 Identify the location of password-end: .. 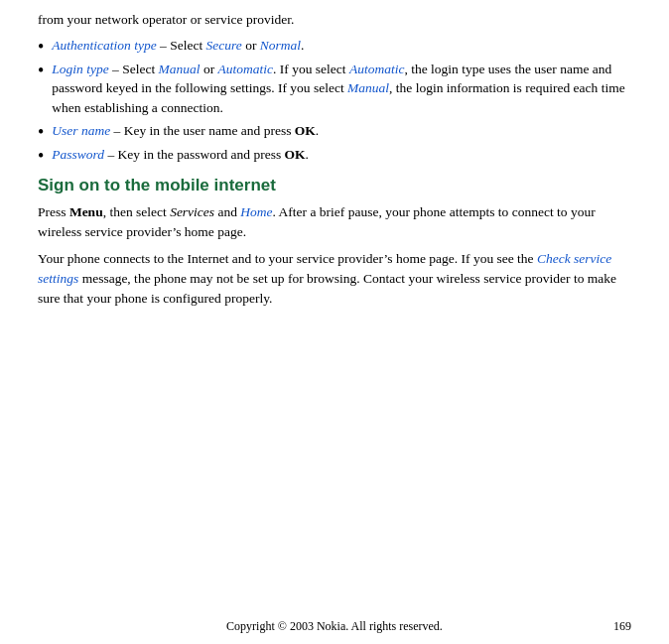
(308, 155).